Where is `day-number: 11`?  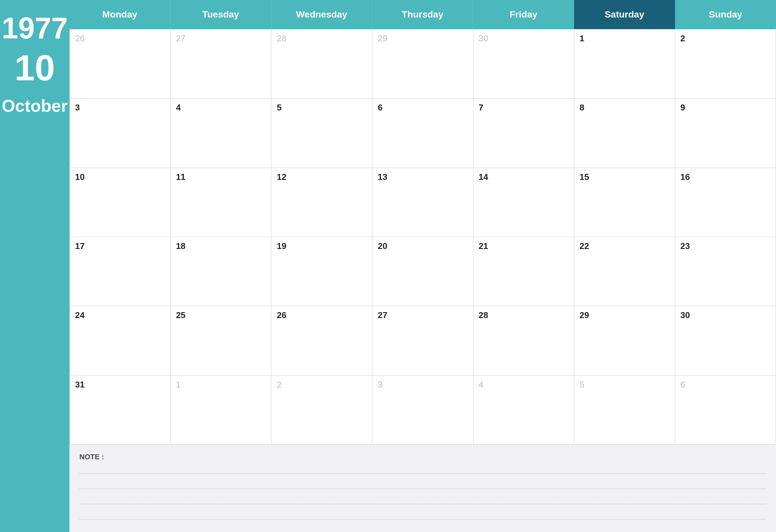 day-number: 11 is located at coordinates (221, 177).